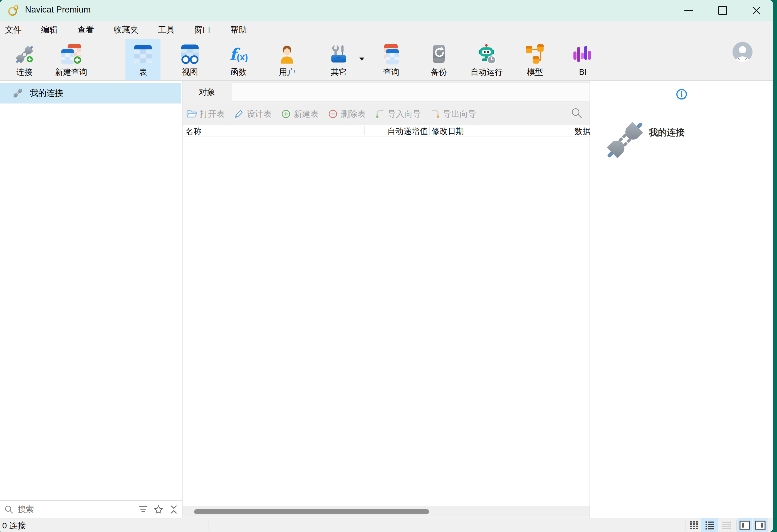 The image size is (777, 532). What do you see at coordinates (745, 525) in the screenshot?
I see `panel-left-icon` at bounding box center [745, 525].